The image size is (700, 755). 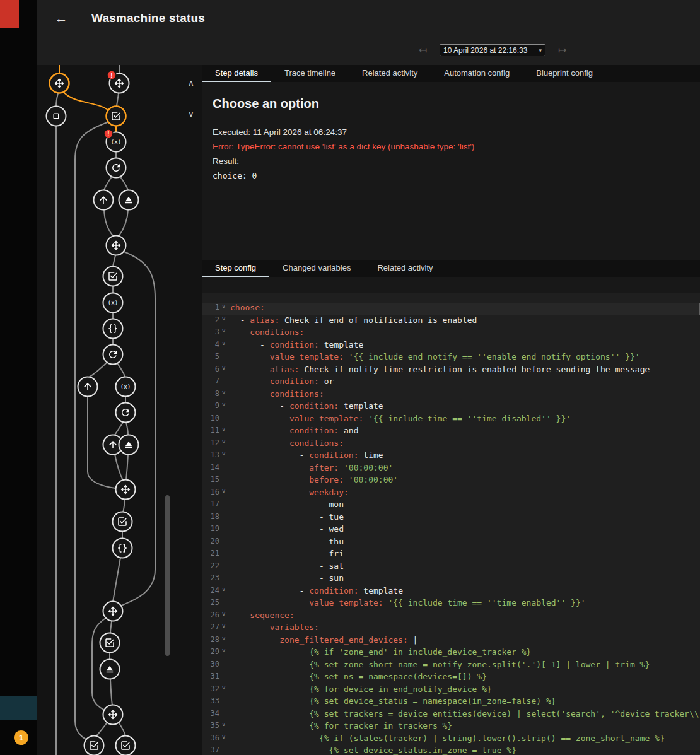 I want to click on editor-line-13: 13v - condition: time, so click(x=451, y=457).